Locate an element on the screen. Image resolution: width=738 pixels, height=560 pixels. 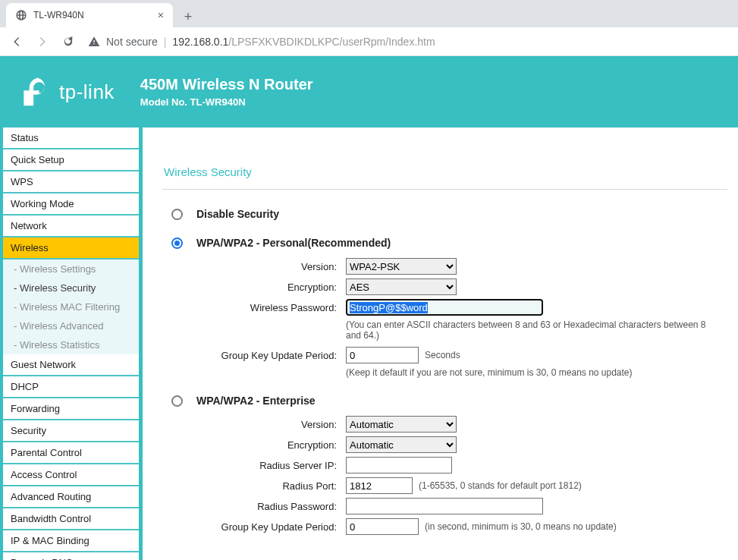
sidebar-subitem: - Wireless Security is located at coordinates (71, 288).